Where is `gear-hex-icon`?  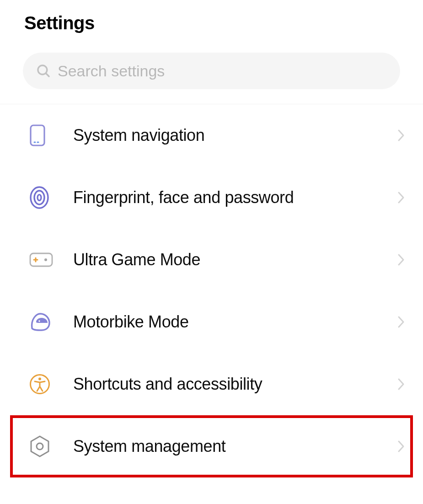 gear-hex-icon is located at coordinates (43, 446).